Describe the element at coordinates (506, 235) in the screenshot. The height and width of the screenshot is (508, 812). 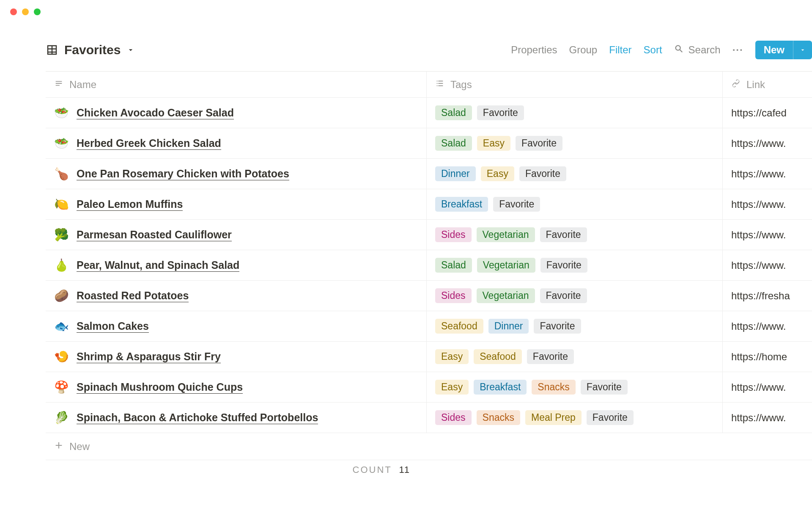
I see `tag-vegetarian: Vegetarian` at that location.